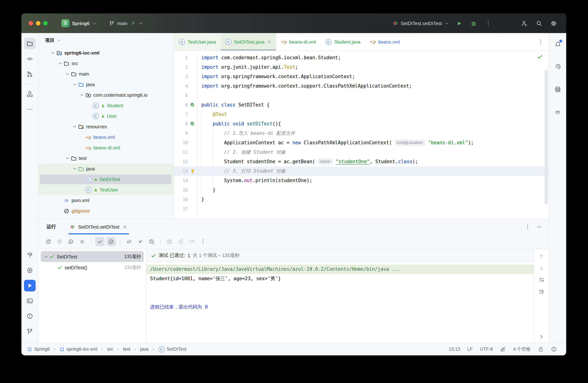 This screenshot has width=588, height=383. Describe the element at coordinates (558, 112) in the screenshot. I see `maven-tool-button: m` at that location.